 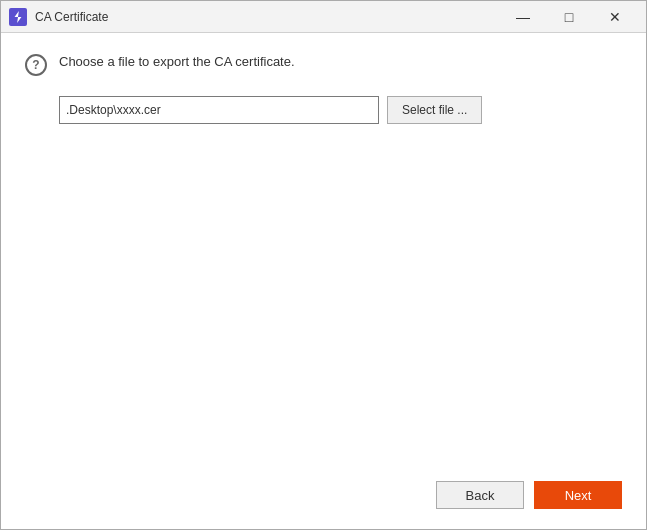 I want to click on window-title: CA Certificate, so click(x=268, y=17).